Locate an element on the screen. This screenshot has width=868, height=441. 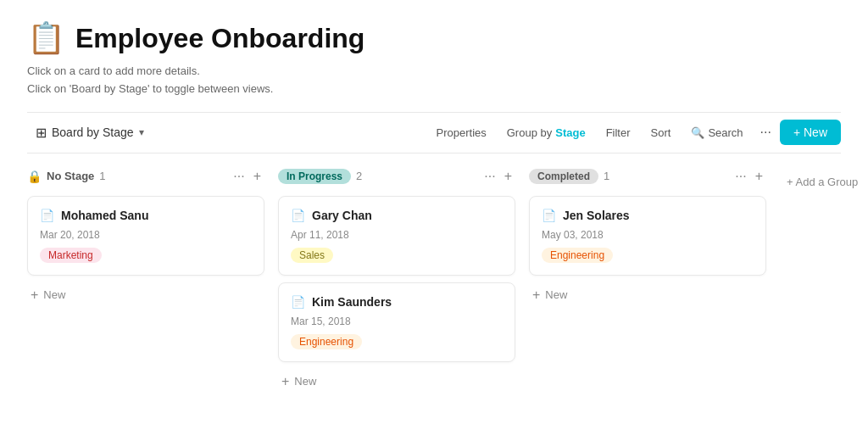
add-group-button: + Add a Group is located at coordinates (822, 181).